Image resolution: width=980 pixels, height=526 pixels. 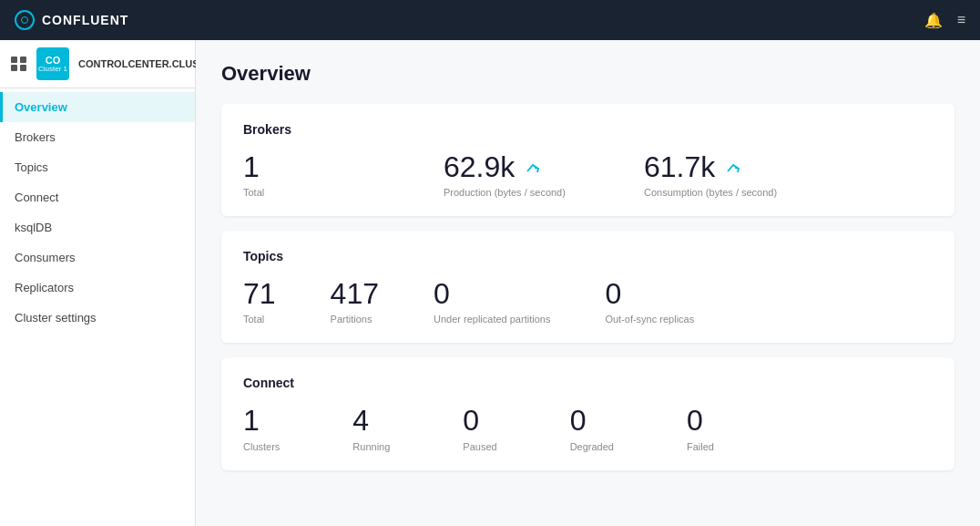 I want to click on sidebar-item-connect: Connect, so click(x=97, y=197).